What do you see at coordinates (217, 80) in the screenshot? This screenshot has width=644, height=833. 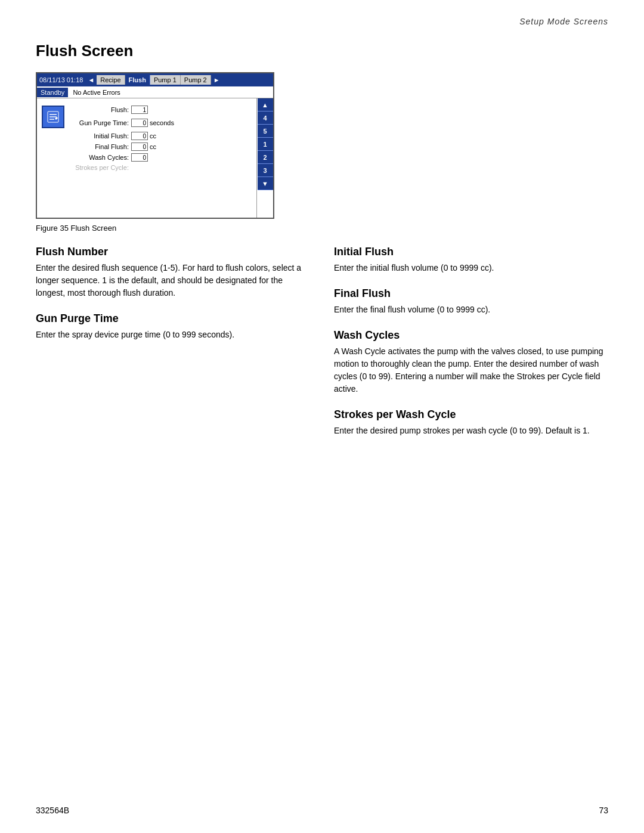 I see `screen-arrow-right: ►` at bounding box center [217, 80].